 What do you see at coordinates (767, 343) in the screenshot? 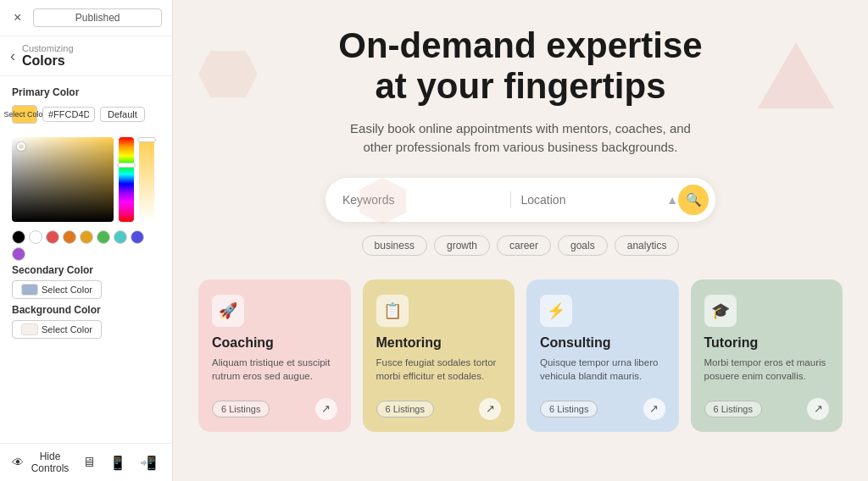
I see `card-tutoring-title: Tutoring` at bounding box center [767, 343].